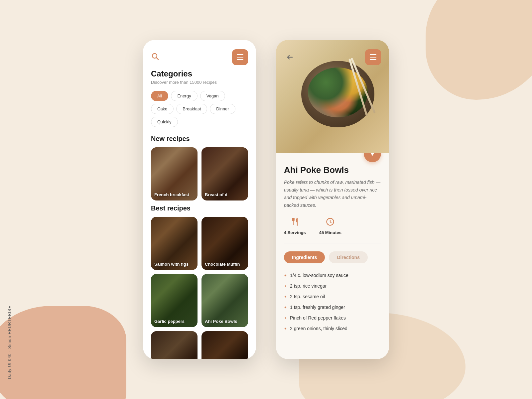 The height and width of the screenshot is (399, 532). I want to click on servings-label: 4 Servings, so click(295, 233).